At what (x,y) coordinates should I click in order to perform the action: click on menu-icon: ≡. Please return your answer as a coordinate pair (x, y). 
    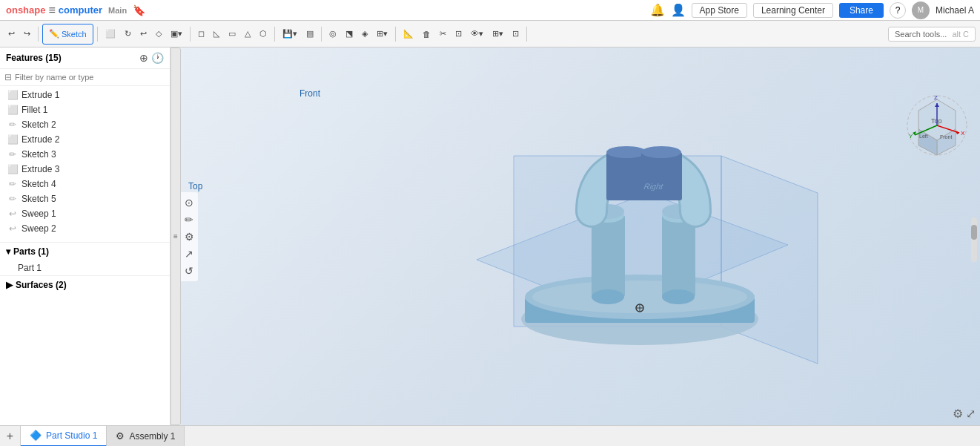
    Looking at the image, I should click on (52, 10).